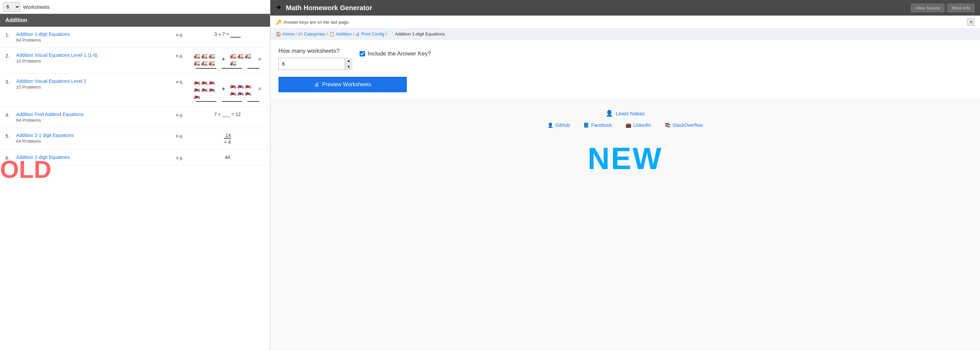  I want to click on facebook-icon: 📘, so click(586, 125).